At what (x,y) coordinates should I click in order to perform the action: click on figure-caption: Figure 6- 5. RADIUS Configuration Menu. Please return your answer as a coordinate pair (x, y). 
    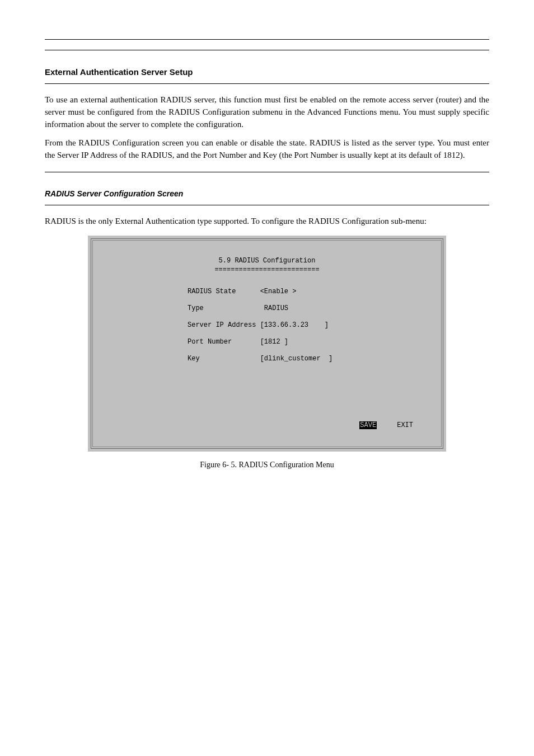
    Looking at the image, I should click on (267, 465).